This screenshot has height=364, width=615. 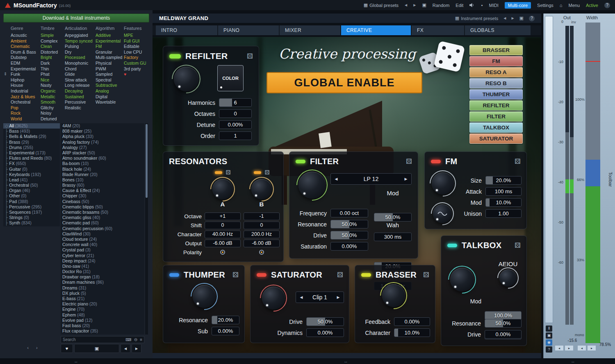 What do you see at coordinates (223, 243) in the screenshot?
I see `param-value-output-a: -6.00 dB` at bounding box center [223, 243].